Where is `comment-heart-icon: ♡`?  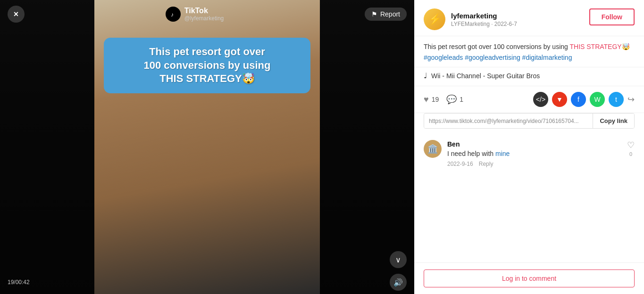
comment-heart-icon: ♡ is located at coordinates (631, 145).